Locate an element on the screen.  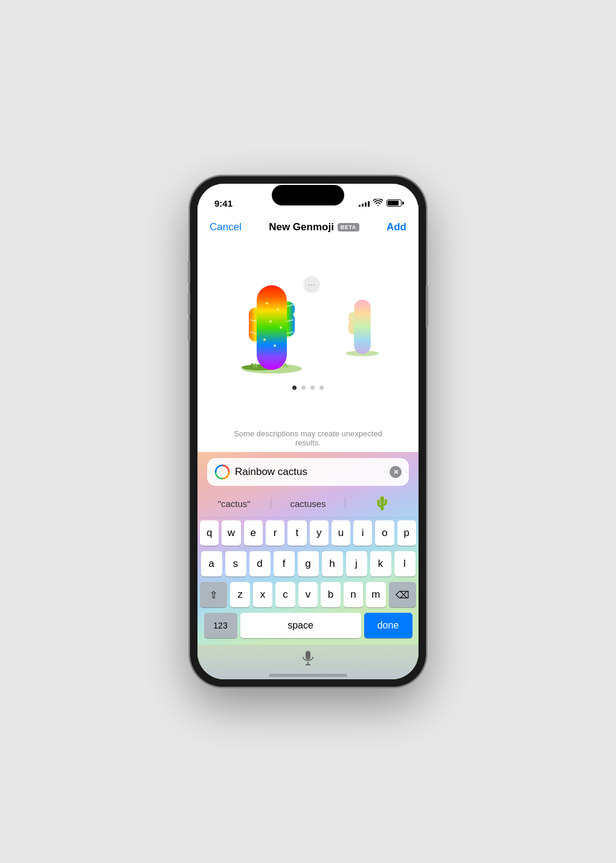
autocomplete-item-1: "cactus" is located at coordinates (234, 504).